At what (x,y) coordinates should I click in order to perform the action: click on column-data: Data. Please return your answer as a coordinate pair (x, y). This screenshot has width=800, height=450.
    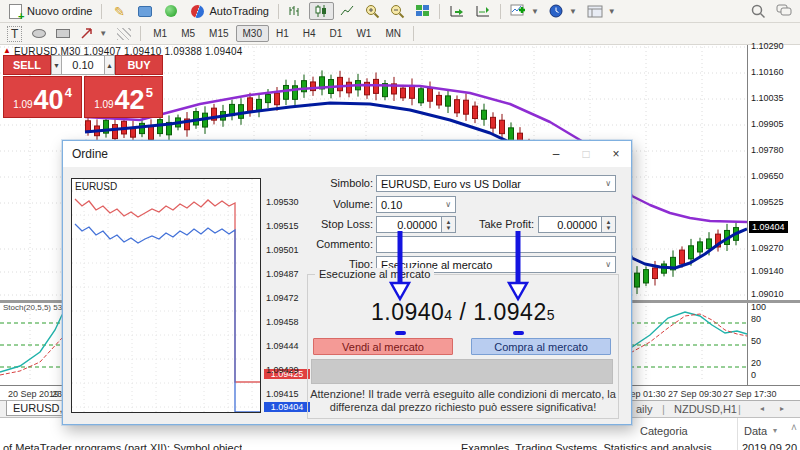
    Looking at the image, I should click on (756, 431).